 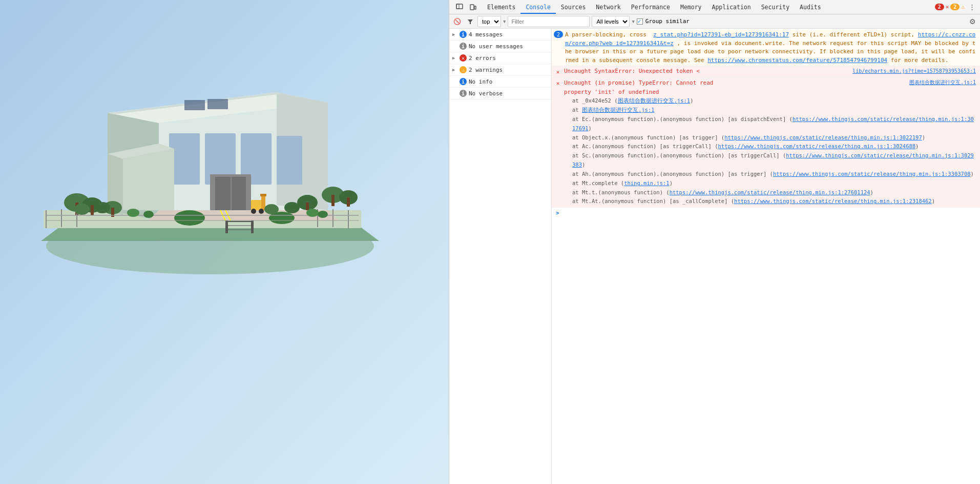 I want to click on more-options-button: ⋮, so click(x=972, y=7).